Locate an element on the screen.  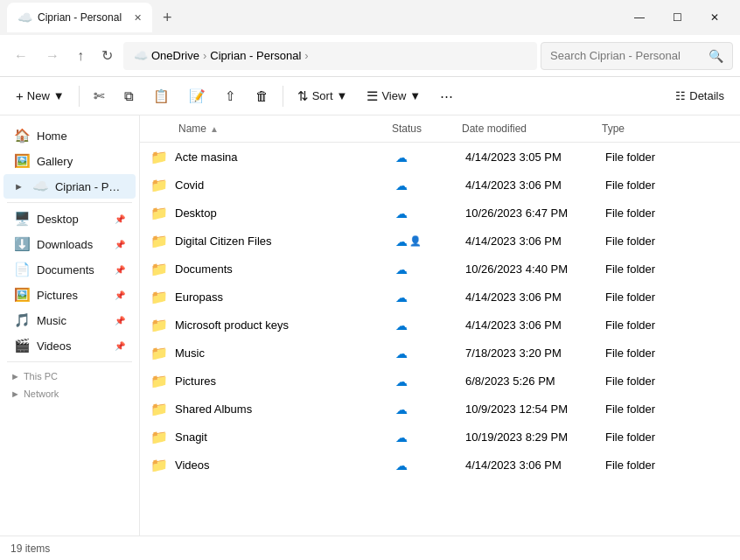
share-button: ⇧ is located at coordinates (231, 96).